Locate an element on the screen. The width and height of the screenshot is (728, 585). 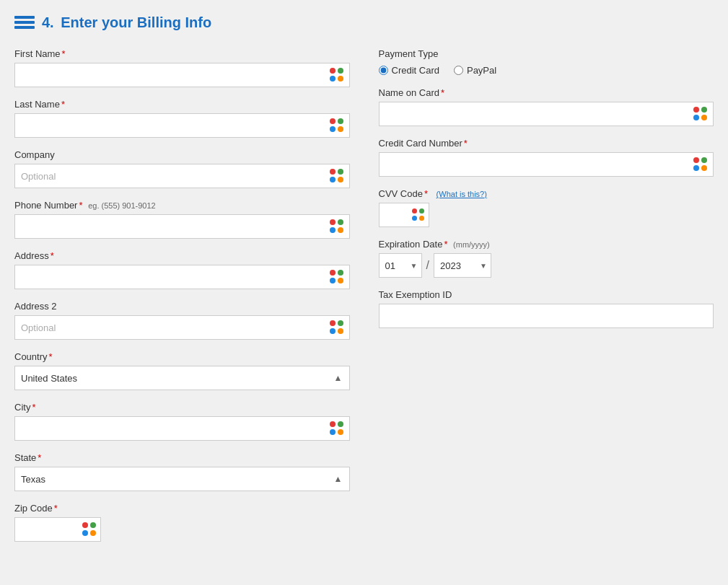
expiry-year-select: 202320242025 202620272028 is located at coordinates (462, 265).